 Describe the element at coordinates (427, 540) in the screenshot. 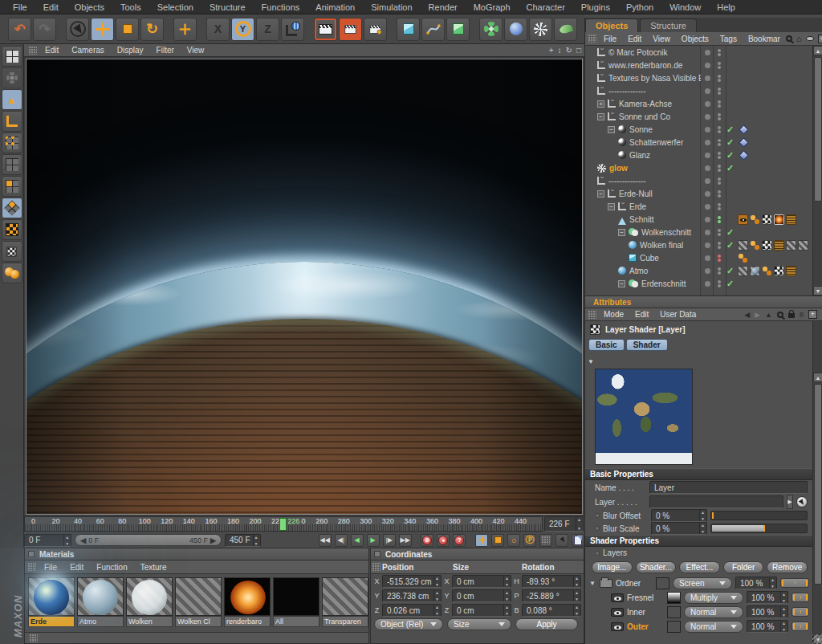

I see `record-keyframe-button: ⊘` at that location.